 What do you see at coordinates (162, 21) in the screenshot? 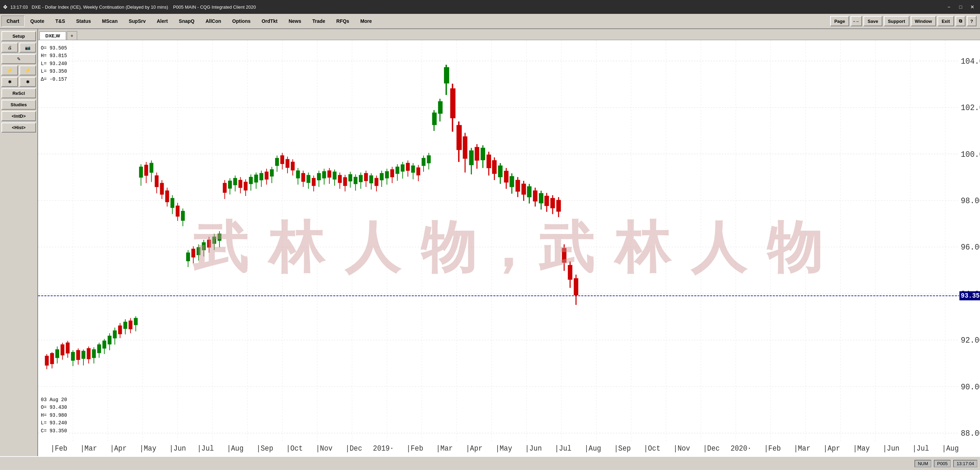
I see `menu-btn-alert: Alert` at bounding box center [162, 21].